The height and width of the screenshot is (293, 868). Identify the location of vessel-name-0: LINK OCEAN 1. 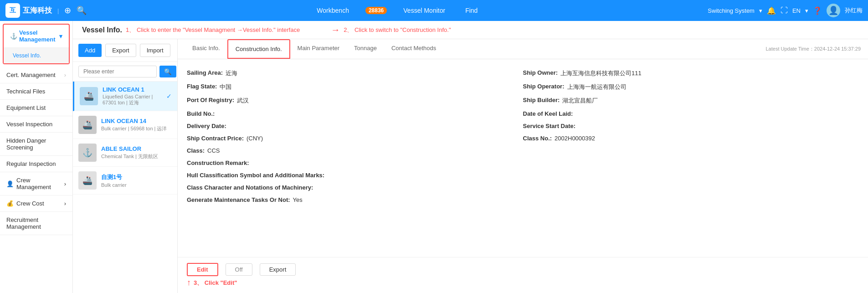
(132, 89).